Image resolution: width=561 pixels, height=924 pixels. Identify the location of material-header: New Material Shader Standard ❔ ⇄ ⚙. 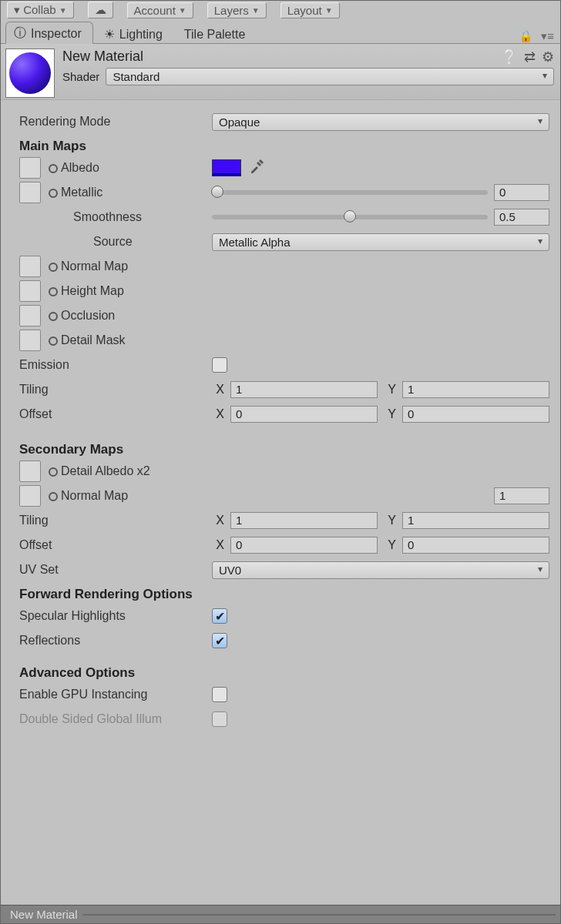
(280, 72).